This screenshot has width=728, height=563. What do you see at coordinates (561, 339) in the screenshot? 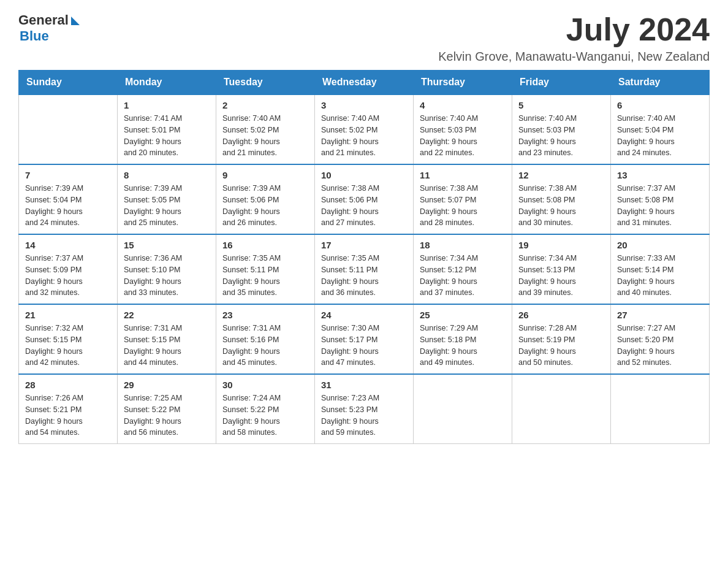
I see `calendar-cell: 26Sunrise: 7:28 AMSunset: 5:19 PMDayligh…` at bounding box center [561, 339].